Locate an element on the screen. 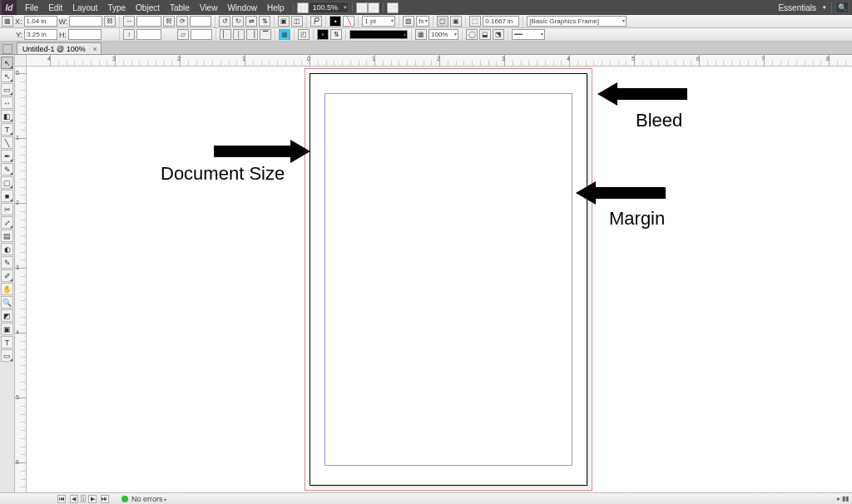  next-page-button: ▶ is located at coordinates (92, 499).